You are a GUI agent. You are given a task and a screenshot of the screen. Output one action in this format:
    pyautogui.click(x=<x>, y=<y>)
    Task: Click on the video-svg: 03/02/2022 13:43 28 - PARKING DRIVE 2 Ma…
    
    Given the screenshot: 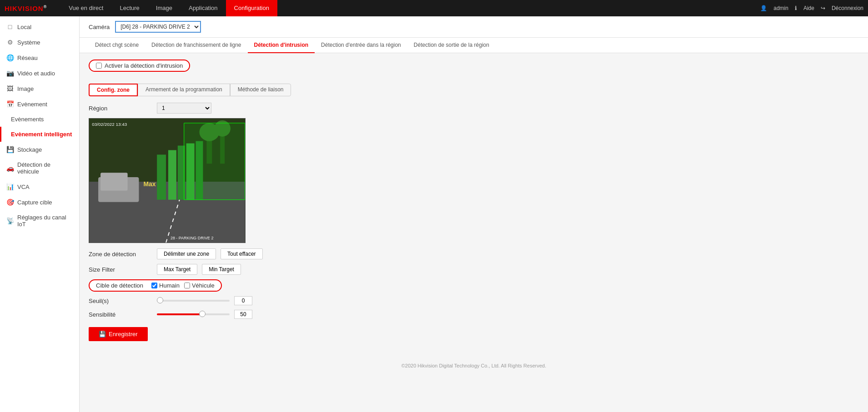 What is the action you would take?
    pyautogui.click(x=167, y=181)
    